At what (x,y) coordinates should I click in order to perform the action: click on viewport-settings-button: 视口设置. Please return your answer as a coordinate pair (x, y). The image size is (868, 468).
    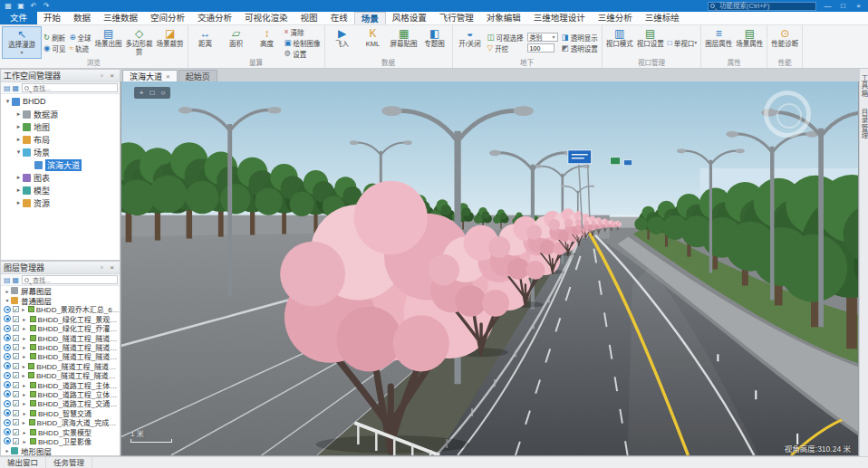
    Looking at the image, I should click on (651, 43).